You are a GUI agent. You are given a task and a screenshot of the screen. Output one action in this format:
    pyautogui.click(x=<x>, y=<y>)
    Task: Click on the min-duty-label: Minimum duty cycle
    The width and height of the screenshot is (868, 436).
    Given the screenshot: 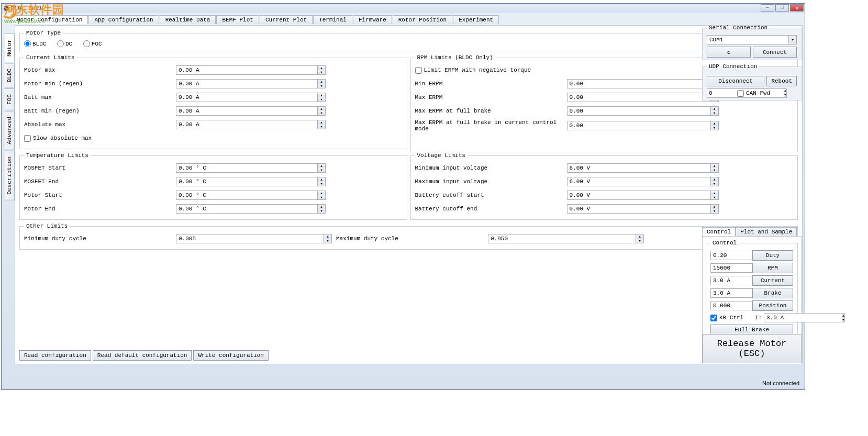 What is the action you would take?
    pyautogui.click(x=100, y=239)
    